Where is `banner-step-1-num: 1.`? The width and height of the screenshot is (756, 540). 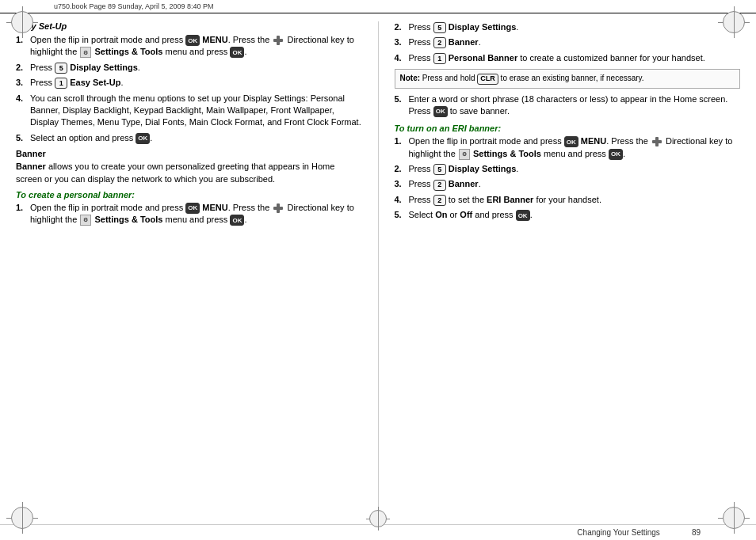
banner-step-1-num: 1. is located at coordinates (23, 207).